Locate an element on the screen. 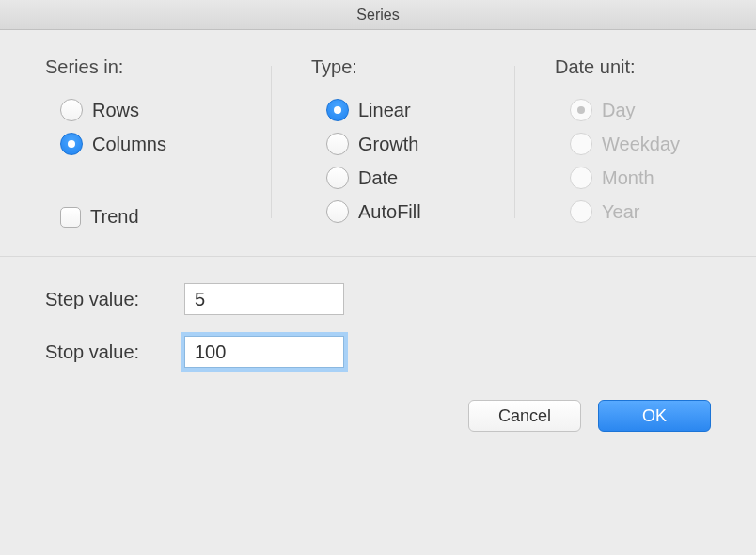 The width and height of the screenshot is (756, 555). date-unit-group: Date unit: Day Weekday Month Year is located at coordinates (618, 142).